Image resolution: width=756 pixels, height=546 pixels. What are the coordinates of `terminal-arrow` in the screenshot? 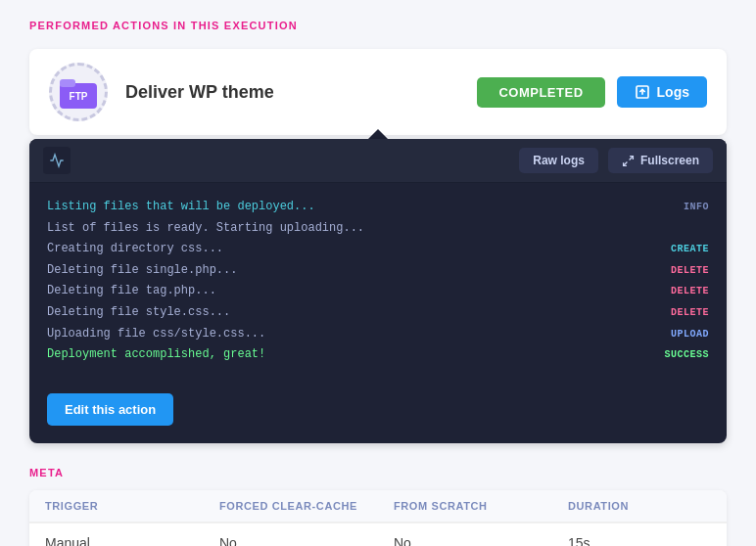 It's located at (378, 134).